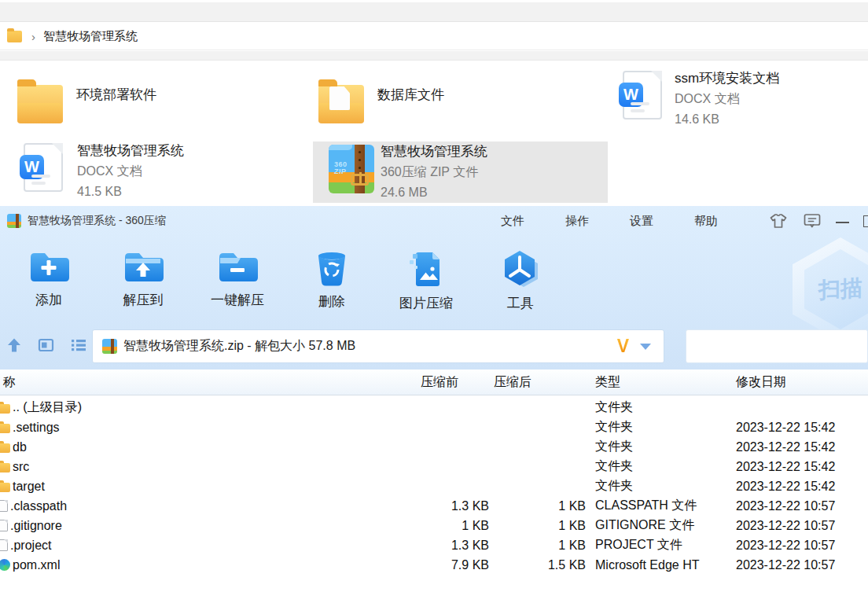  What do you see at coordinates (799, 382) in the screenshot?
I see `column-header-date: 修改日期` at bounding box center [799, 382].